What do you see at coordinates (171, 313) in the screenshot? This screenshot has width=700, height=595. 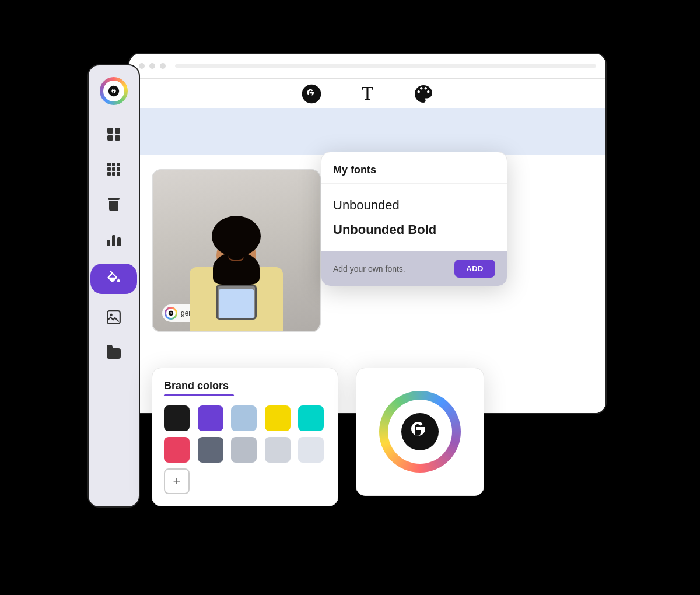 I see `watermark-logo-inner` at bounding box center [171, 313].